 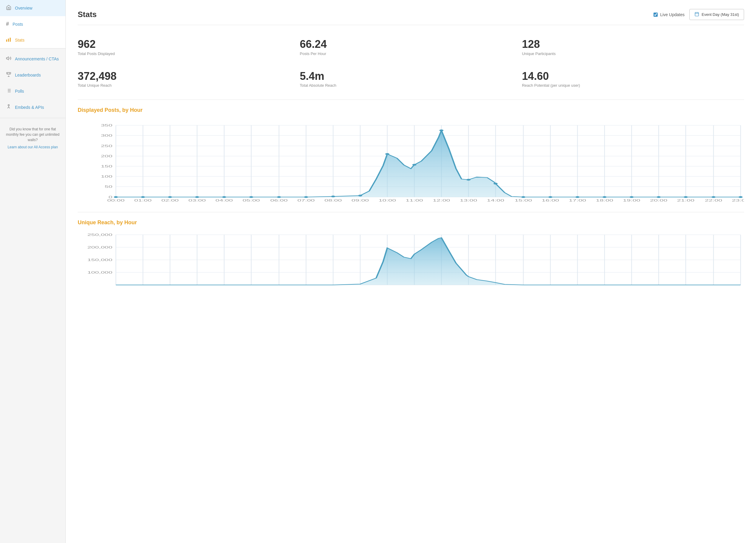 I want to click on svg-text: 16:00, so click(x=550, y=200).